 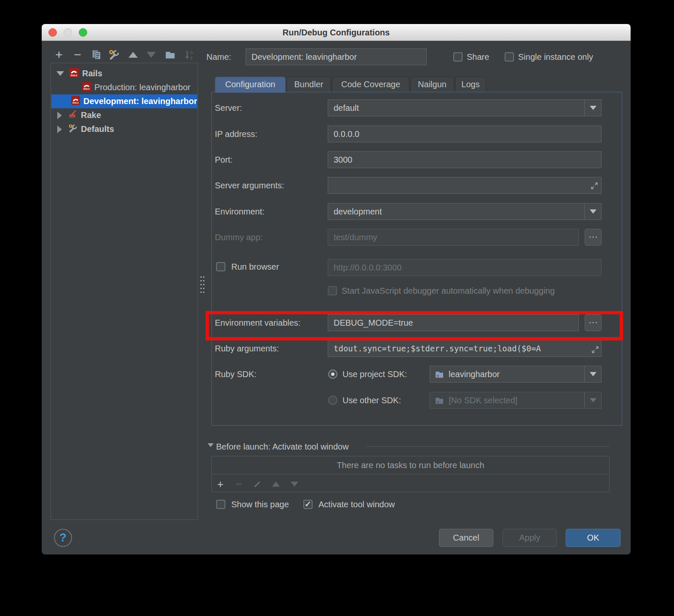 I want to click on cancel-button: Cancel, so click(x=466, y=538).